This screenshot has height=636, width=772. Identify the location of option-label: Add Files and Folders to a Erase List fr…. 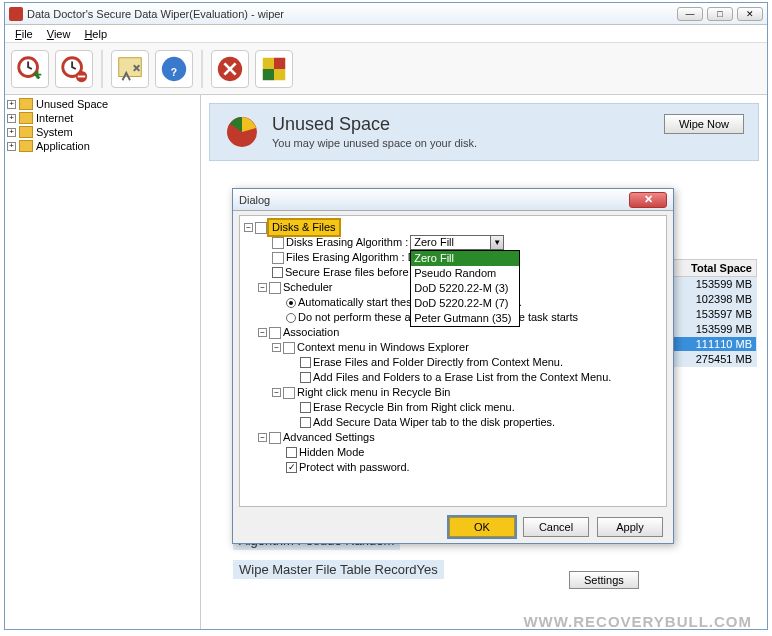
(462, 378).